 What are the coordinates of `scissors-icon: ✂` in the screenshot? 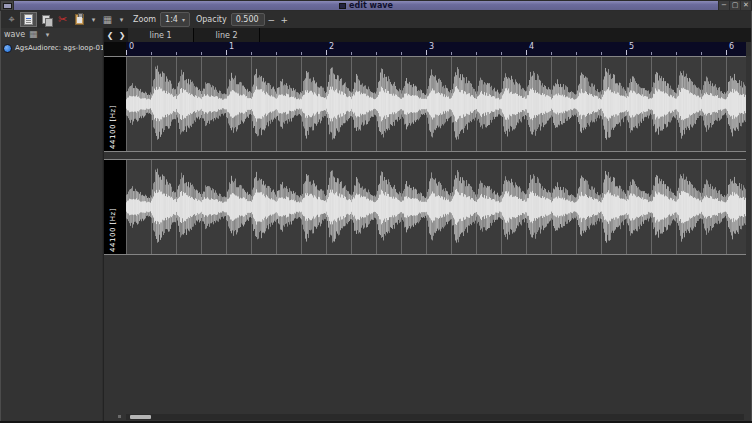 It's located at (62, 20).